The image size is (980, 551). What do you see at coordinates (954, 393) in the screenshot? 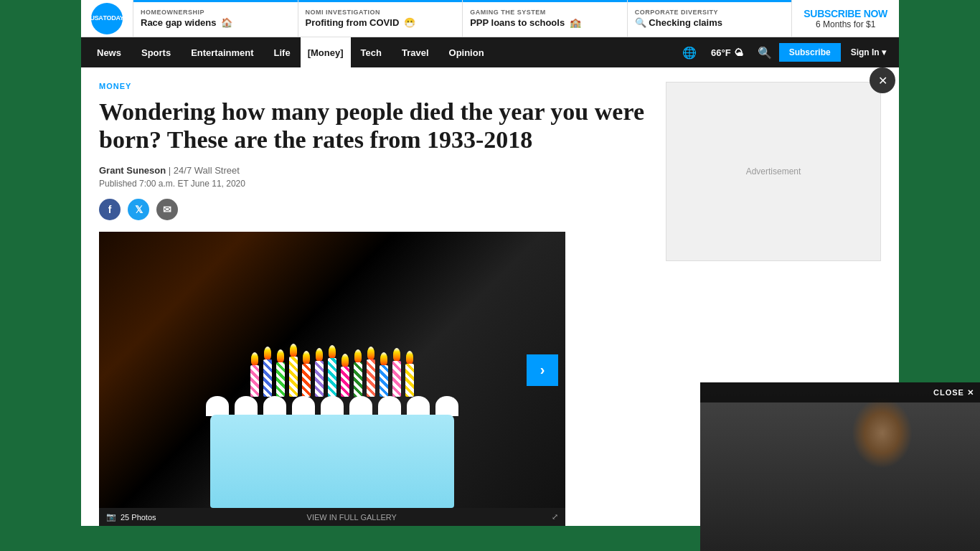
I see `video-close-button: CLOSE ✕` at bounding box center [954, 393].